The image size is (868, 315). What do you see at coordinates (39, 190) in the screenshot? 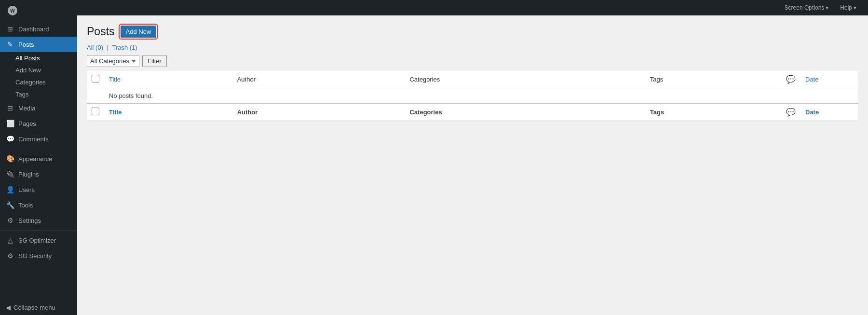
I see `sidebar-item-users: 👤 Users` at bounding box center [39, 190].